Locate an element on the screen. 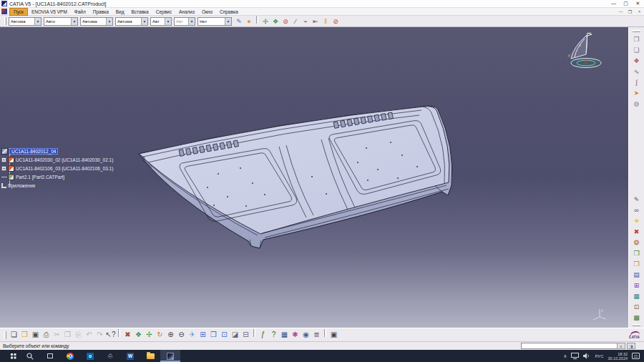  dashed-trace-icon: ⌁ is located at coordinates (306, 21).